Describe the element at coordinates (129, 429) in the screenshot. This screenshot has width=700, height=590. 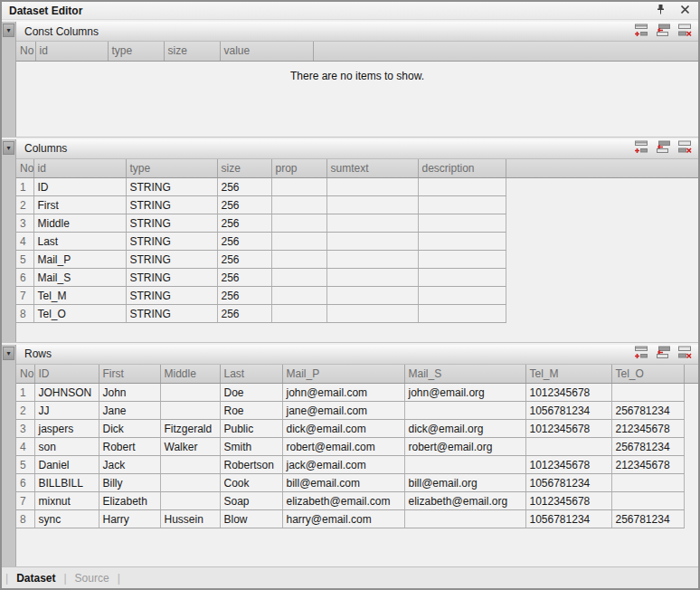
I see `cell: Dick` at that location.